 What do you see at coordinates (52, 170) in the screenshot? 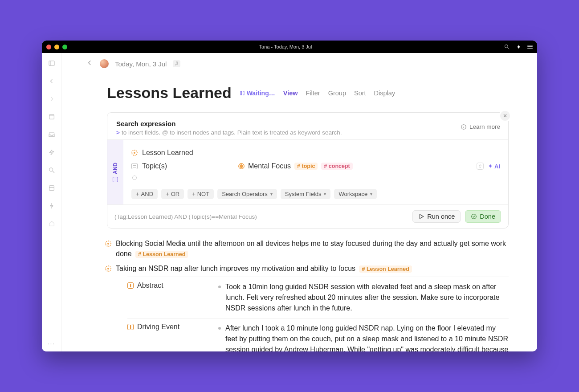
I see `search-sidebar-icon` at bounding box center [52, 170].